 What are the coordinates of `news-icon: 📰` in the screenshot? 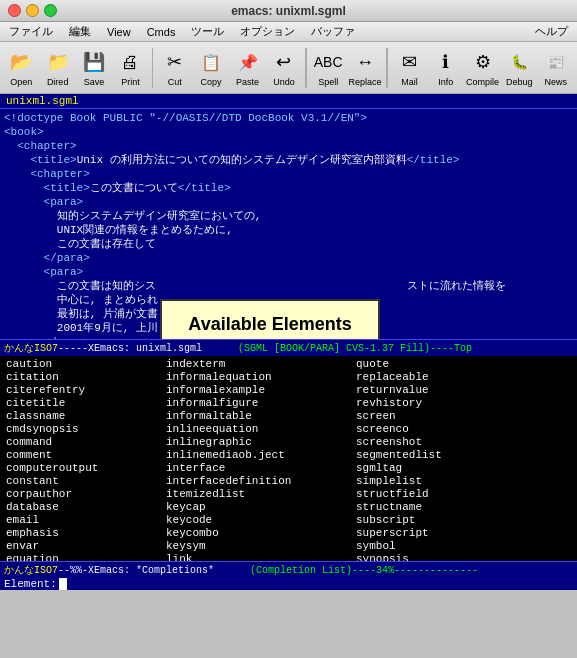 It's located at (556, 62).